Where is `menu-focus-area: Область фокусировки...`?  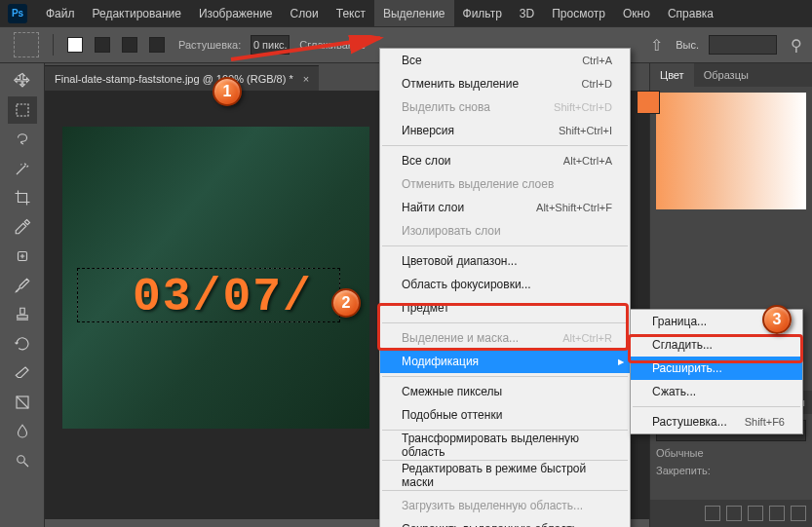 menu-focus-area: Область фокусировки... is located at coordinates (505, 284).